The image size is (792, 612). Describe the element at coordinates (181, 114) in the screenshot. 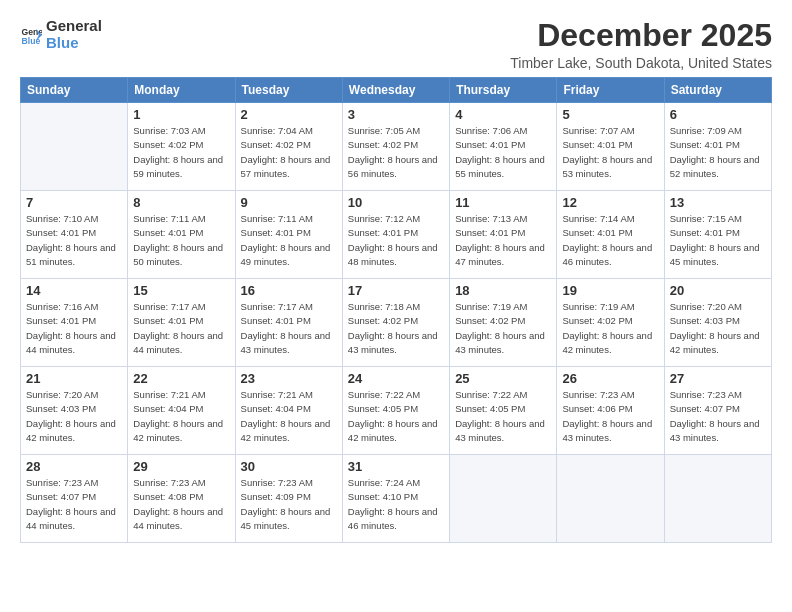

I see `day-number: 1` at that location.